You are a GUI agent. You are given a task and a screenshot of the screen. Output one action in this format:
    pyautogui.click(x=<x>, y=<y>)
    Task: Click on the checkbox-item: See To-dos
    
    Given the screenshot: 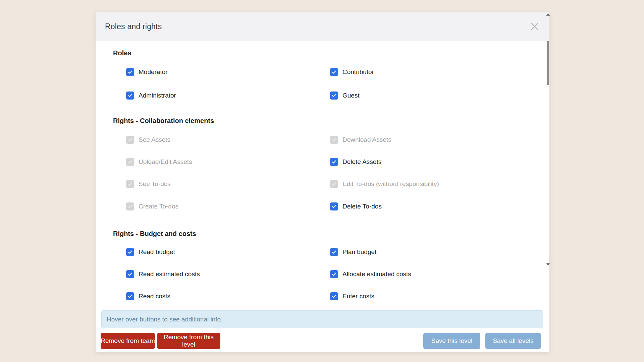 What is the action you would take?
    pyautogui.click(x=148, y=184)
    